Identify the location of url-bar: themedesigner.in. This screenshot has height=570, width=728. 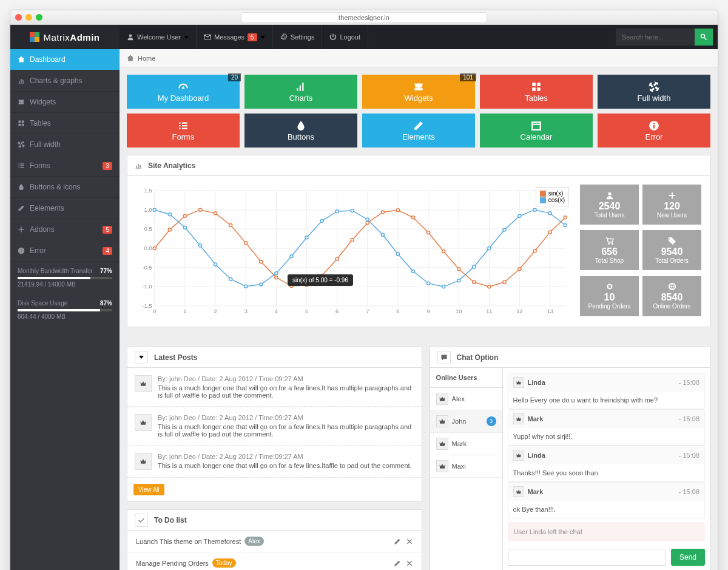
(364, 18).